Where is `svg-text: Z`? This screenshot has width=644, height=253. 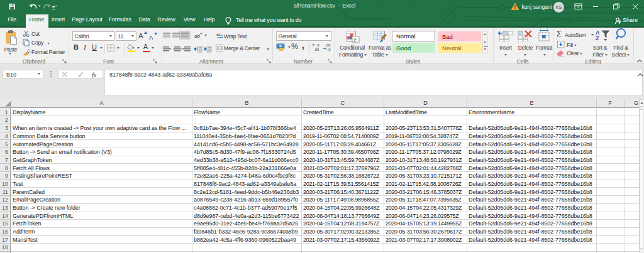
svg-text: Z is located at coordinates (597, 38).